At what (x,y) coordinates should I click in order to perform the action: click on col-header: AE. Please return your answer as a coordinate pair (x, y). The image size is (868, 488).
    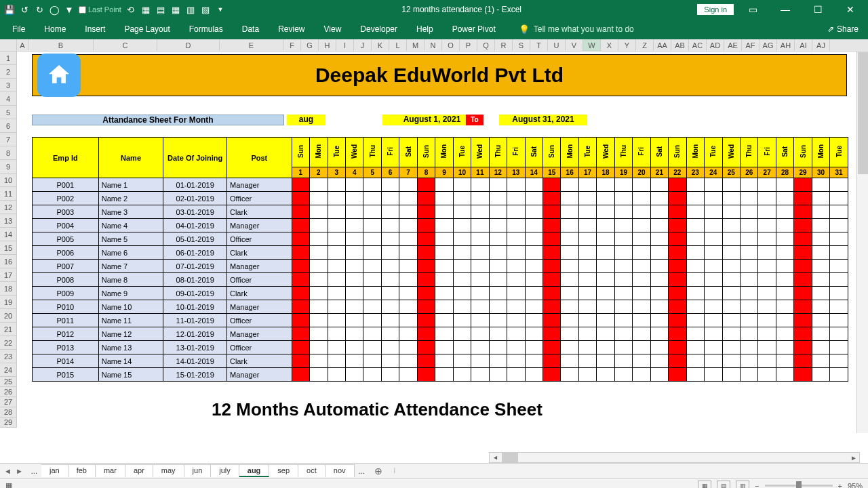
    Looking at the image, I should click on (733, 45).